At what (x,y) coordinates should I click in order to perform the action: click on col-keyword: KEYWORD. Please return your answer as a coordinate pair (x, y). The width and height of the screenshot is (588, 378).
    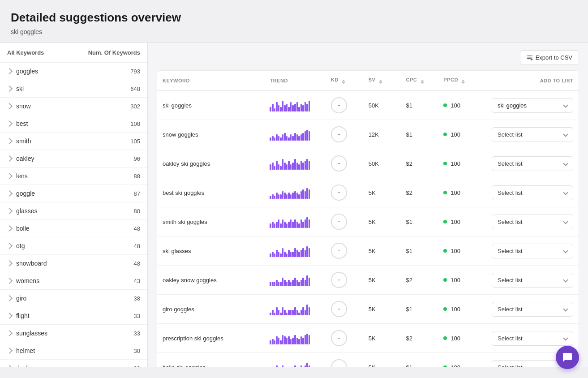
    Looking at the image, I should click on (210, 81).